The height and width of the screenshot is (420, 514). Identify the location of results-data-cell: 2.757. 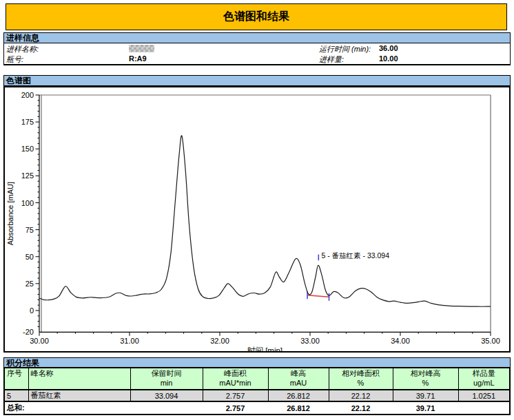
(236, 395).